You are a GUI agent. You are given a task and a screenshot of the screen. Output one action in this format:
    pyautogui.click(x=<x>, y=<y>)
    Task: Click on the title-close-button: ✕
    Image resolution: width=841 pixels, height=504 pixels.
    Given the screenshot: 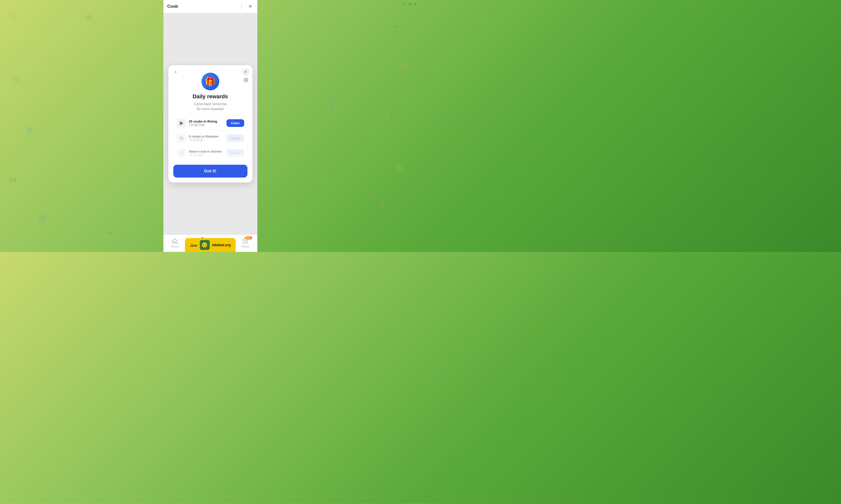 What is the action you would take?
    pyautogui.click(x=250, y=6)
    